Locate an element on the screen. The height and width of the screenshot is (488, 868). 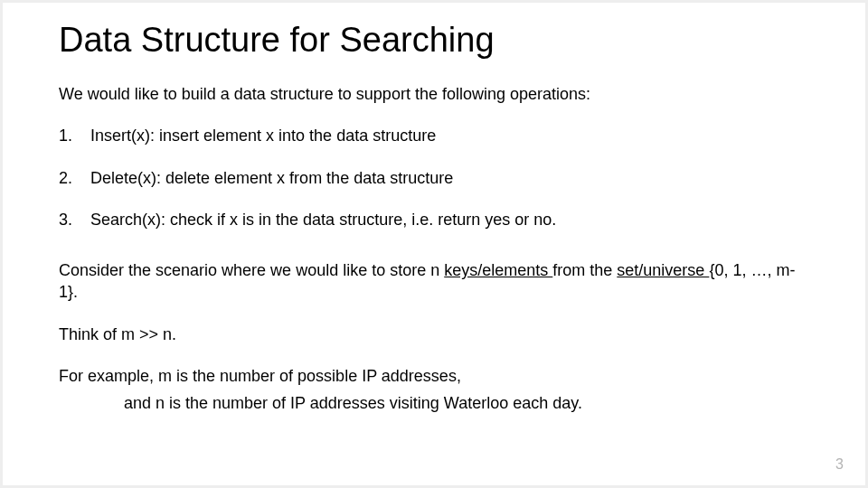
list-text: Search(x): check if x is in the data str… is located at coordinates (324, 220).